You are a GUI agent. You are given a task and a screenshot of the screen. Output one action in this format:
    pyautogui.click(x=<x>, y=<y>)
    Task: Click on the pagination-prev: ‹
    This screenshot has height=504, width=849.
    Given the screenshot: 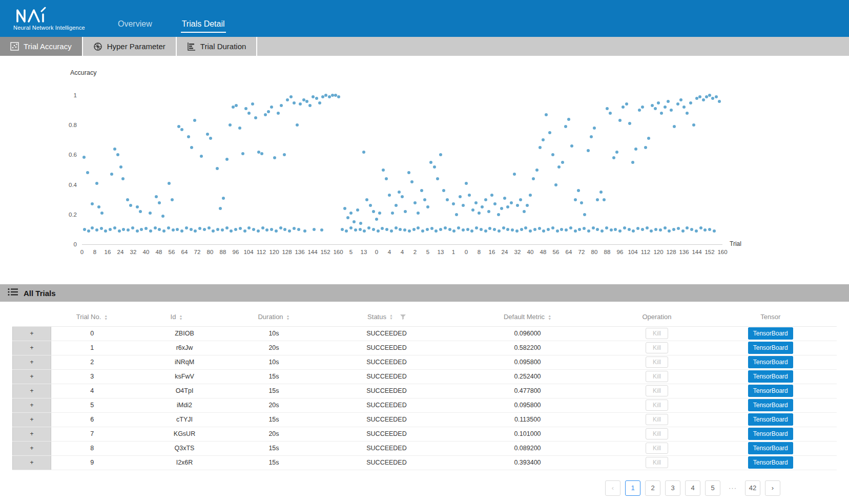 What is the action you would take?
    pyautogui.click(x=613, y=488)
    